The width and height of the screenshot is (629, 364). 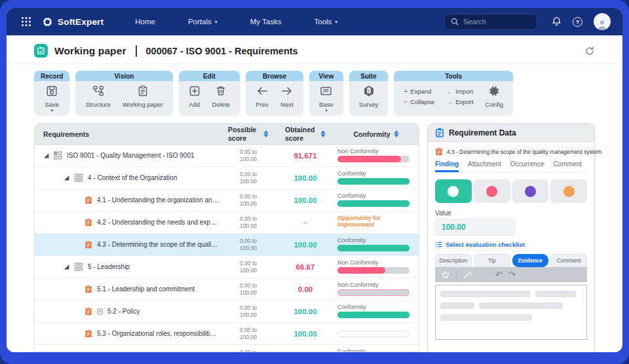 What do you see at coordinates (491, 22) in the screenshot?
I see `search-input: Search` at bounding box center [491, 22].